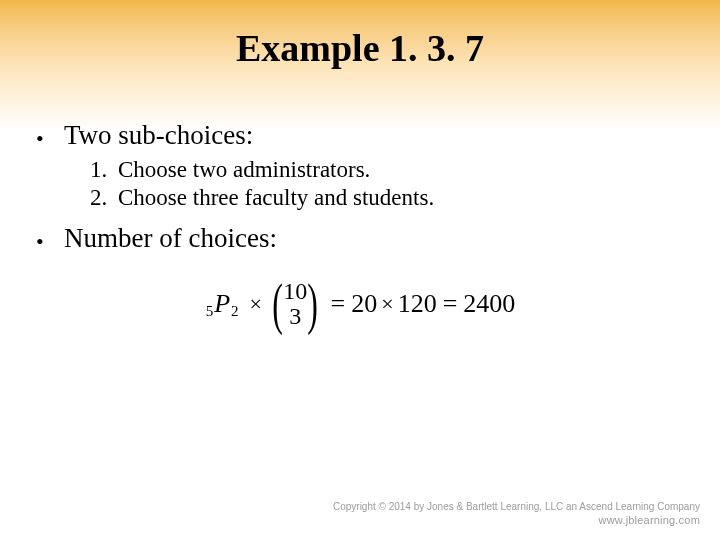 The height and width of the screenshot is (540, 720). What do you see at coordinates (276, 198) in the screenshot?
I see `item-text: Choose three faculty and students.` at bounding box center [276, 198].